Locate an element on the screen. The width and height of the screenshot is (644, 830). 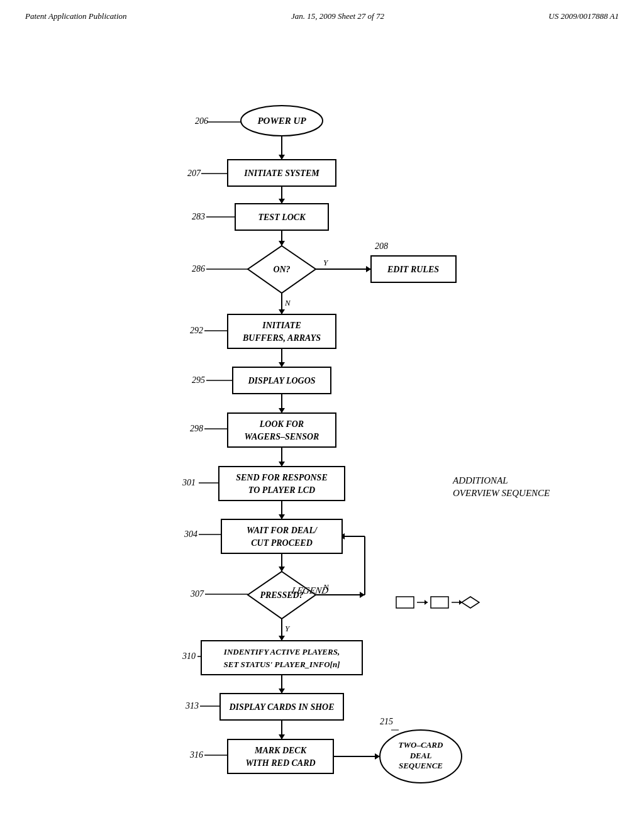
svg-text: 207 is located at coordinates (194, 174).